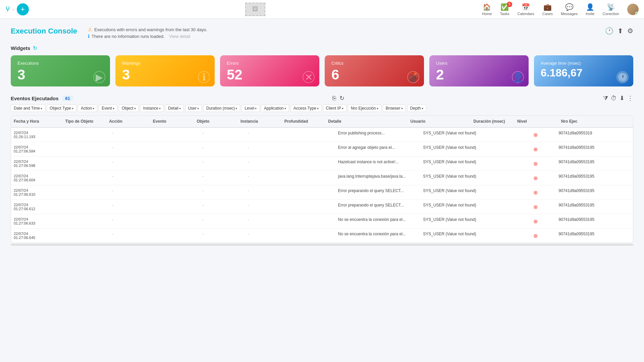 This screenshot has width=644, height=362. What do you see at coordinates (37, 121) in the screenshot?
I see `col-fecha: Fecha y Hora` at bounding box center [37, 121].